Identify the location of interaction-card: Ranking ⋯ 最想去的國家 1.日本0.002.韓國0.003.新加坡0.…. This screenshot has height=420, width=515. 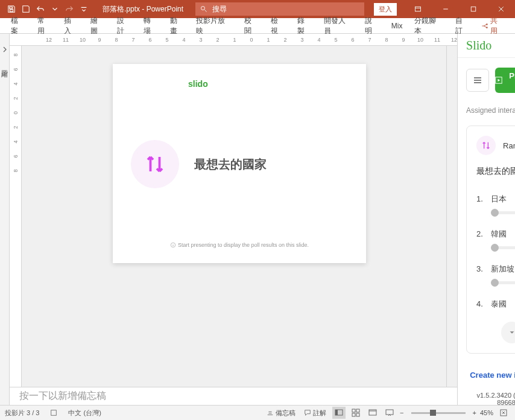
(491, 240).